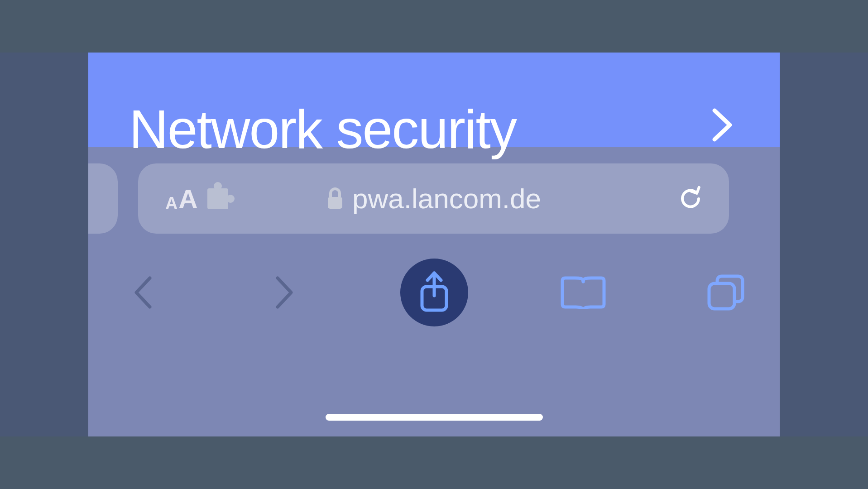 The height and width of the screenshot is (489, 868). Describe the element at coordinates (434, 292) in the screenshot. I see `bottom-toolbar` at that location.